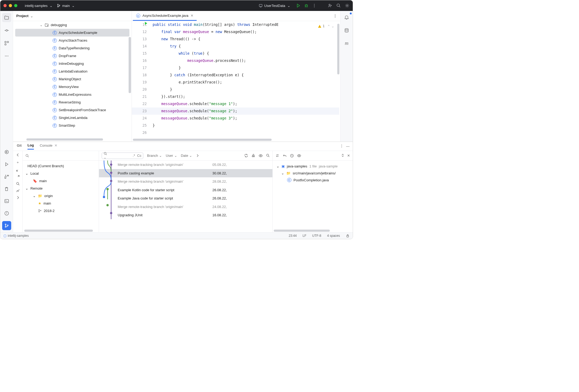 This screenshot has height=392, width=579. I want to click on build-tool-button, so click(7, 177).